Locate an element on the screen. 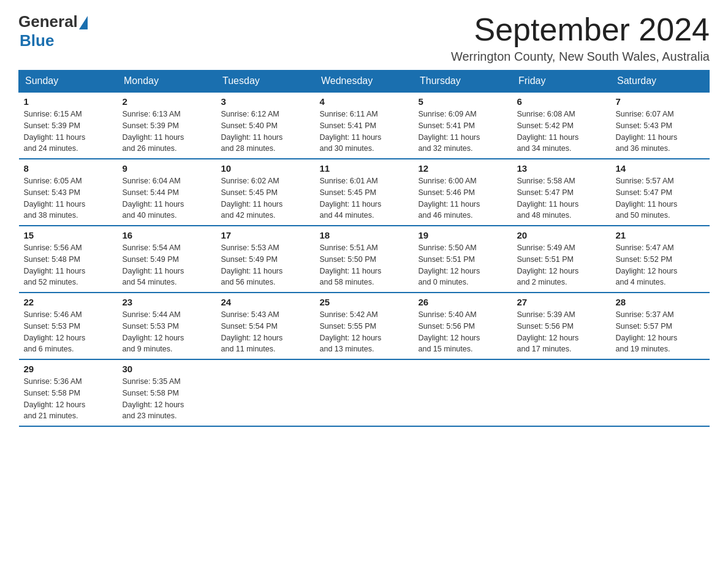  column-header-sunday: Sunday is located at coordinates (69, 82).